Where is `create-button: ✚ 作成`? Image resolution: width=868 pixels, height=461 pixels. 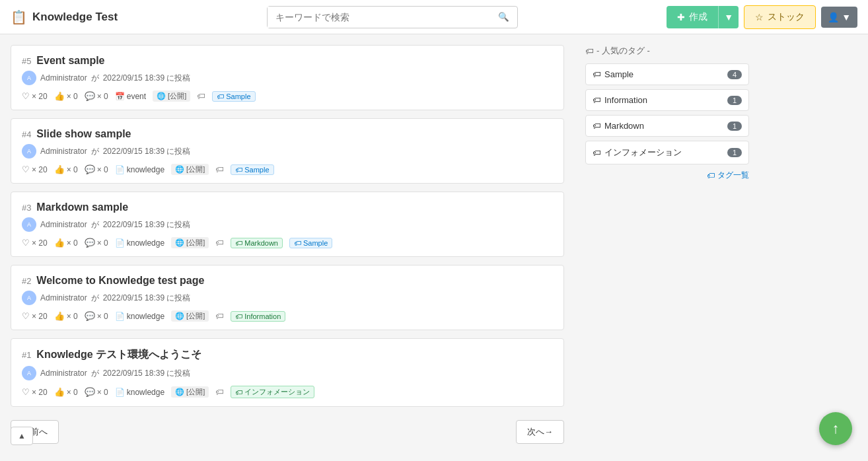
create-button: ✚ 作成 is located at coordinates (692, 17).